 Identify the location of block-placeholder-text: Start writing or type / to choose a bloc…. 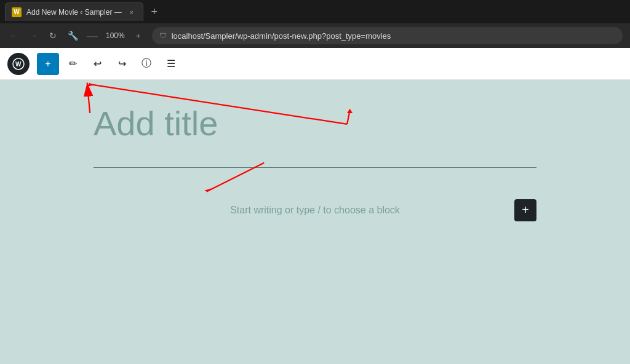
(315, 210).